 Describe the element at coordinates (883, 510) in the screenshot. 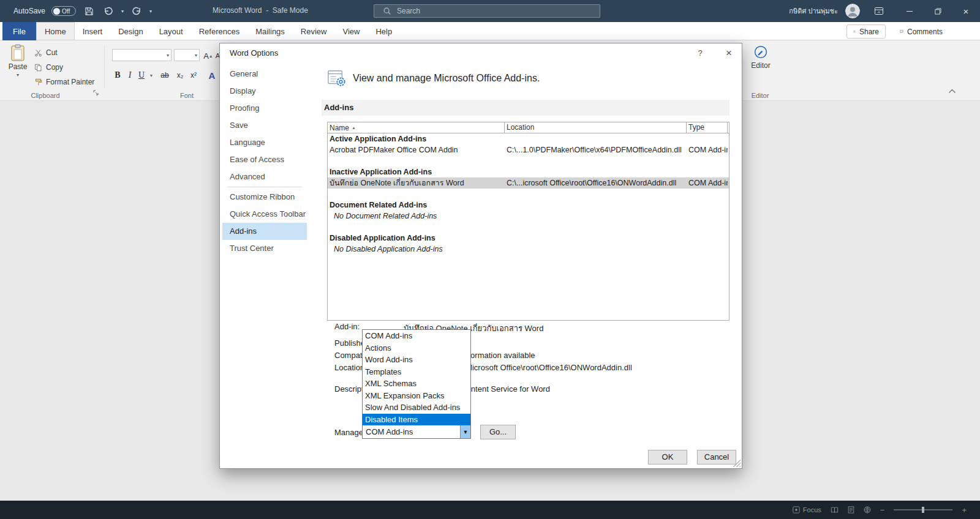

I see `zoom-out-icon: −` at that location.